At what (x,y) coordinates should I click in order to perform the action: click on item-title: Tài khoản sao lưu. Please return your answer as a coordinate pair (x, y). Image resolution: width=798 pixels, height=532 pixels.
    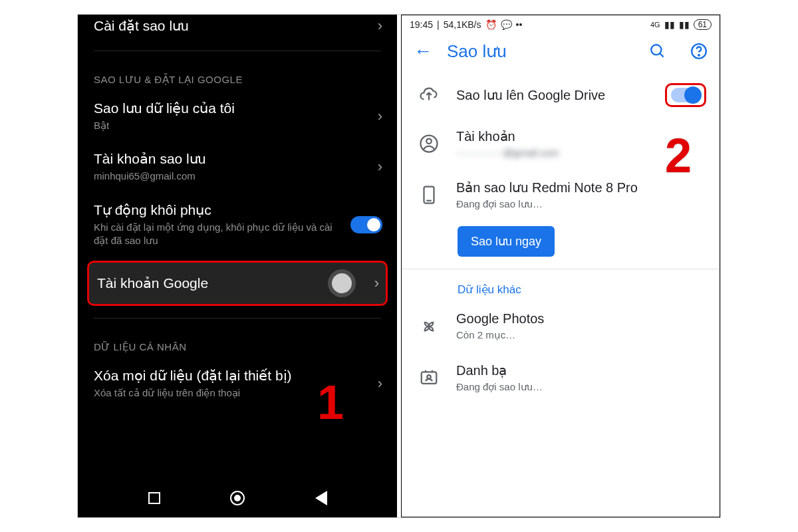
    Looking at the image, I should click on (231, 159).